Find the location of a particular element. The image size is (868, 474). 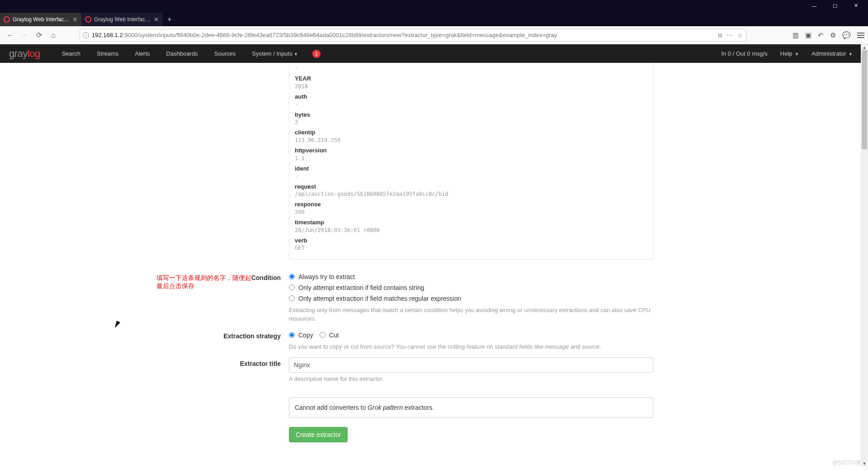

new-tab-button: + is located at coordinates (170, 19).